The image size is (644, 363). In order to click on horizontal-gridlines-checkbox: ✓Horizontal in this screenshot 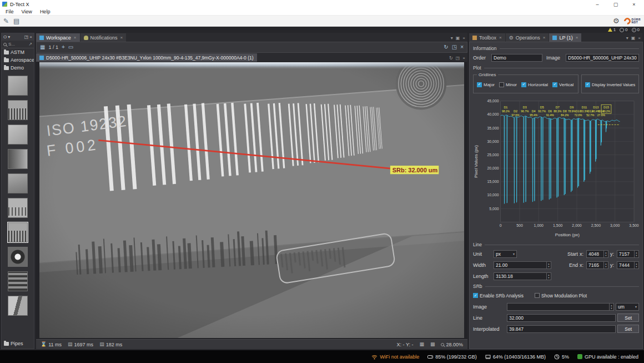, I will do `click(535, 84)`.